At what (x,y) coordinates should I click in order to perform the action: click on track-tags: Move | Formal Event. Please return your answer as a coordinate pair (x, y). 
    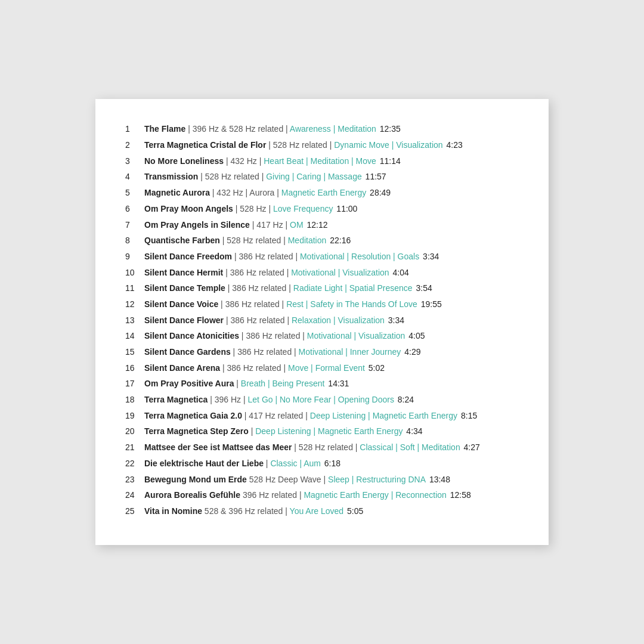
    Looking at the image, I should click on (327, 368).